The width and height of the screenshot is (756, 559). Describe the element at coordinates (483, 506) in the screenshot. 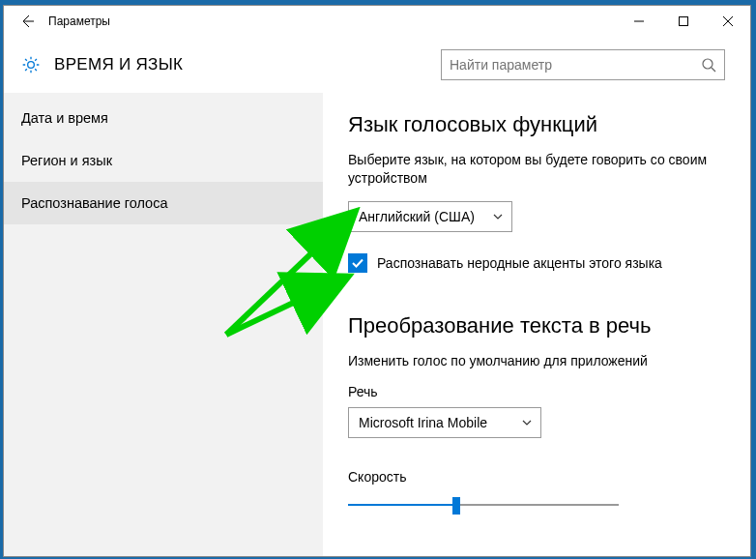

I see `speed-slider` at that location.